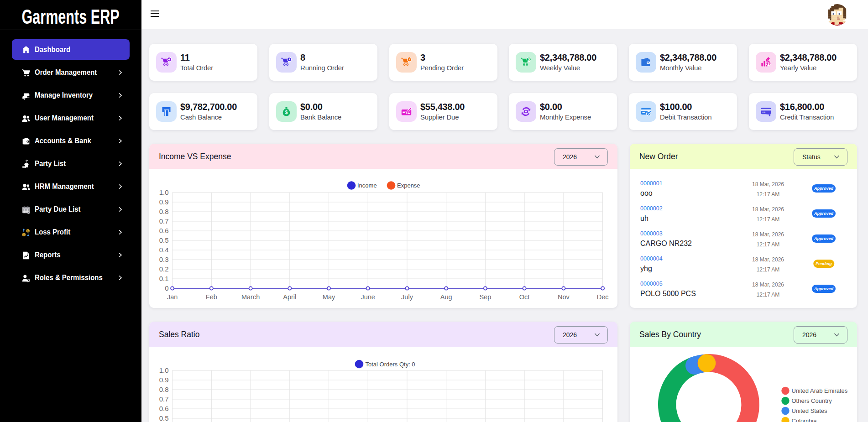 The width and height of the screenshot is (868, 422). I want to click on svg-text: Nov, so click(564, 297).